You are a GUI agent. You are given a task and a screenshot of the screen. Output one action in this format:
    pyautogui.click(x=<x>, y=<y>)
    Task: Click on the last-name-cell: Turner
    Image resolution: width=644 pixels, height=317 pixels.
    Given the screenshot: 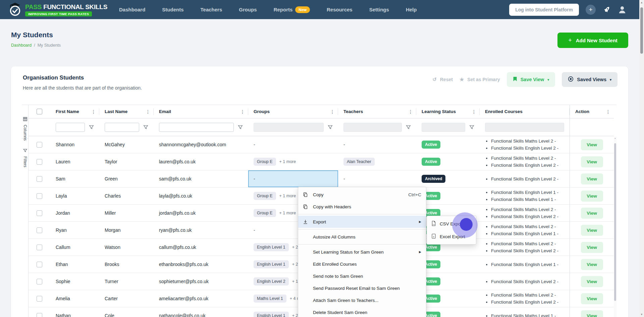 What is the action you would take?
    pyautogui.click(x=126, y=281)
    